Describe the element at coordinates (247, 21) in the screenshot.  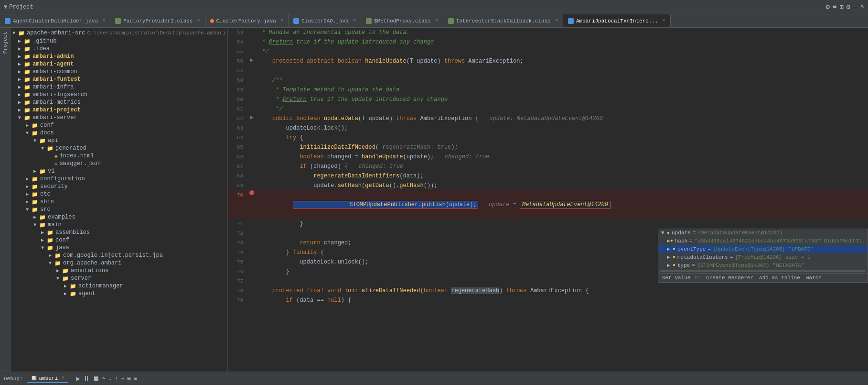
I see `tab-cluster-factory: ClusterFactory.java ×` at that location.